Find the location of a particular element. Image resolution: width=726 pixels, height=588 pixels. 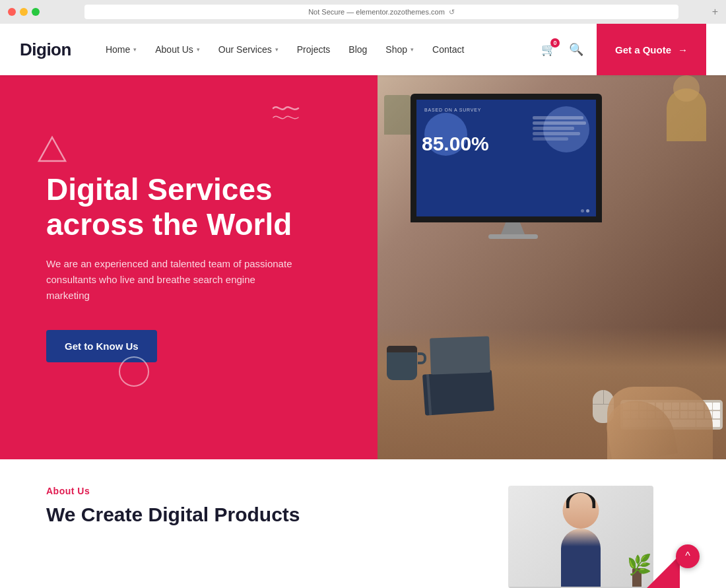

monitor-base is located at coordinates (513, 236).